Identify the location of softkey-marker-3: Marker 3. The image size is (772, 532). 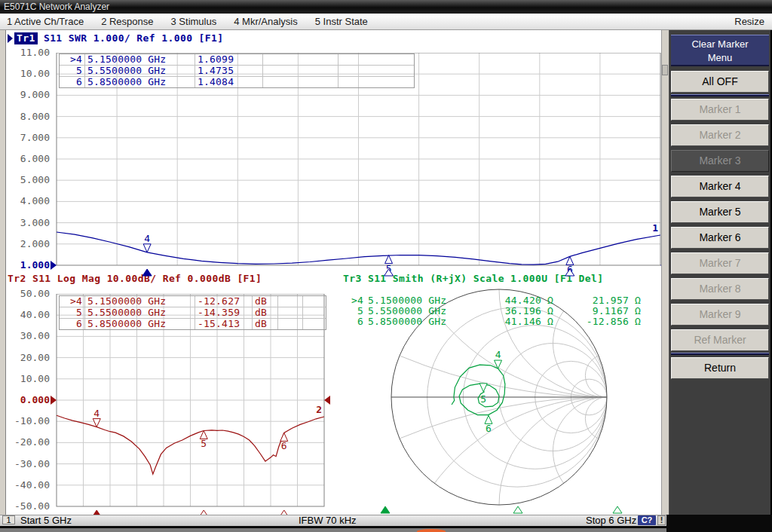
(720, 161).